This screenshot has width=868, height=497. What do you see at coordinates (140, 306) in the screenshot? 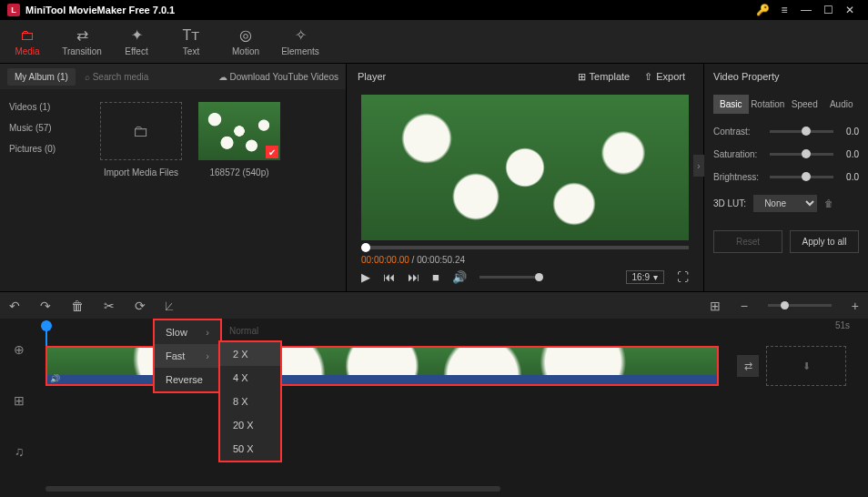
I see `speed-icon: ⟳` at bounding box center [140, 306].